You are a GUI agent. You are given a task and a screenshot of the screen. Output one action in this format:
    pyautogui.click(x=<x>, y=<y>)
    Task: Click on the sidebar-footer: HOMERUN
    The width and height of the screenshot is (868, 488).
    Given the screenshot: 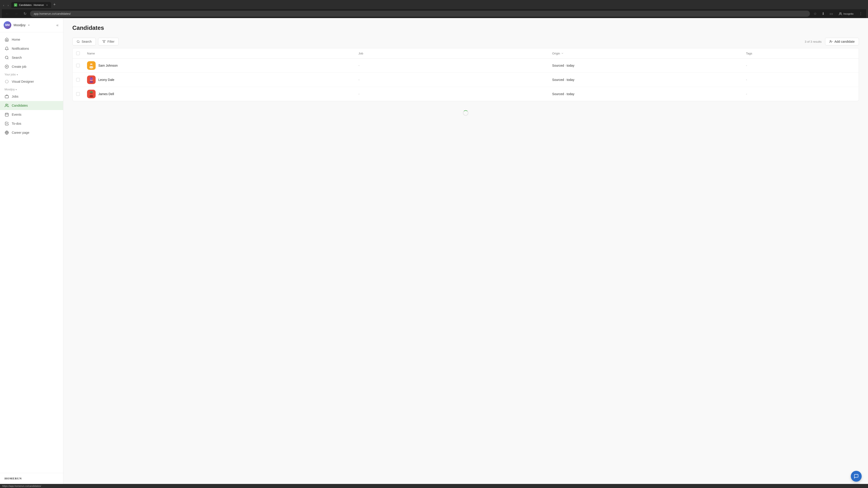 What is the action you would take?
    pyautogui.click(x=32, y=478)
    